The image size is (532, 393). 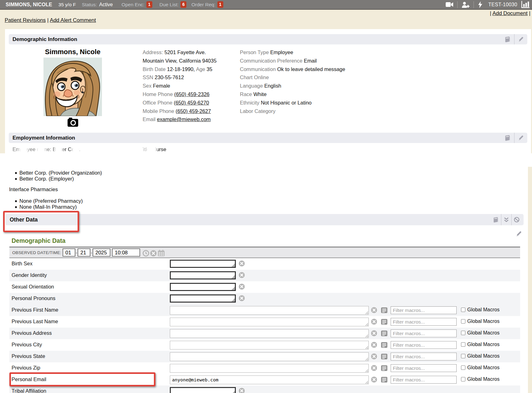 What do you see at coordinates (73, 87) in the screenshot?
I see `patient-photo` at bounding box center [73, 87].